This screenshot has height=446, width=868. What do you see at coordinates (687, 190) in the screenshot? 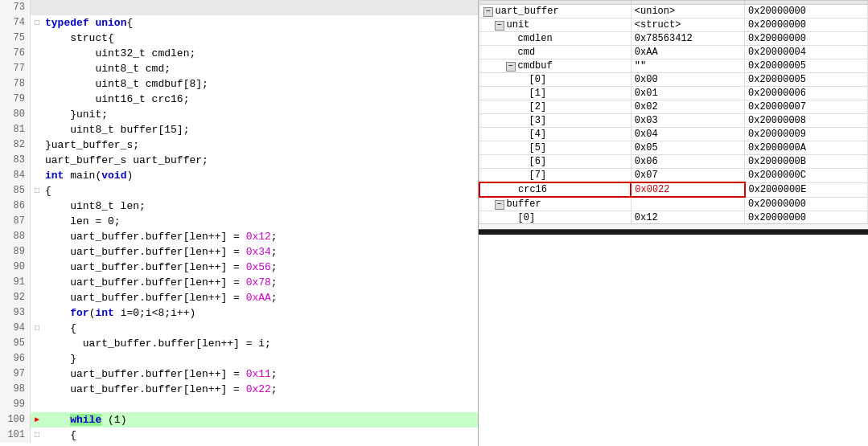
I see `watch-value: 0x0022` at bounding box center [687, 190].